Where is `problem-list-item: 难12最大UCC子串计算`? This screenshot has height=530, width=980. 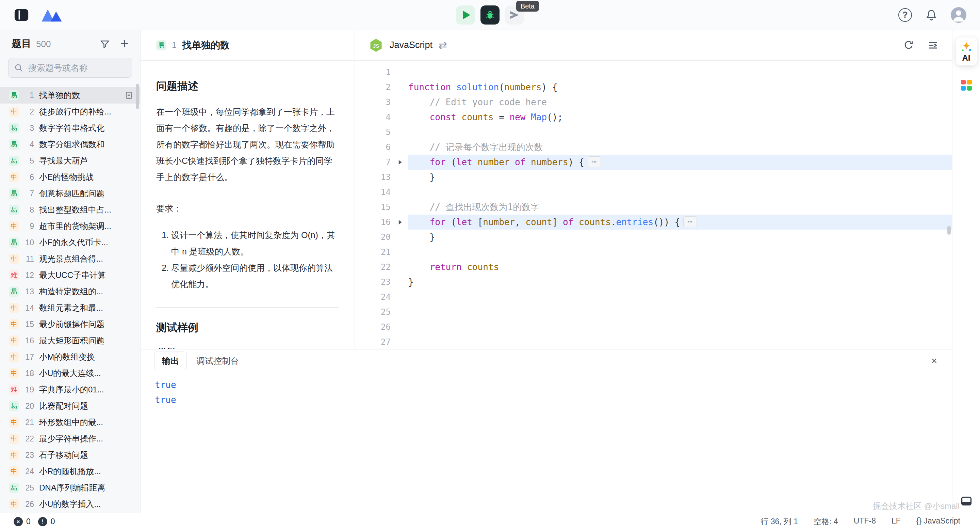
problem-list-item: 难12最大UCC子串计算 is located at coordinates (70, 275).